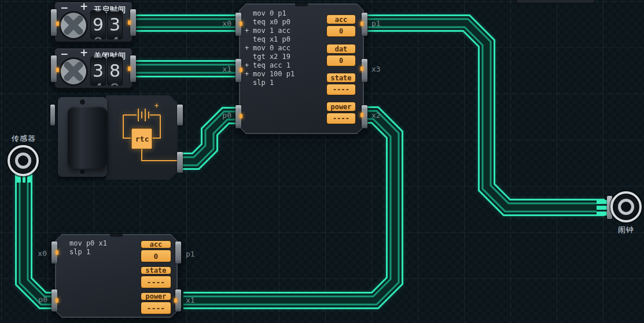 Image resolution: width=644 pixels, height=323 pixels. Describe the element at coordinates (115, 71) in the screenshot. I see `digit-wheel-ones: 7 8 9` at that location.